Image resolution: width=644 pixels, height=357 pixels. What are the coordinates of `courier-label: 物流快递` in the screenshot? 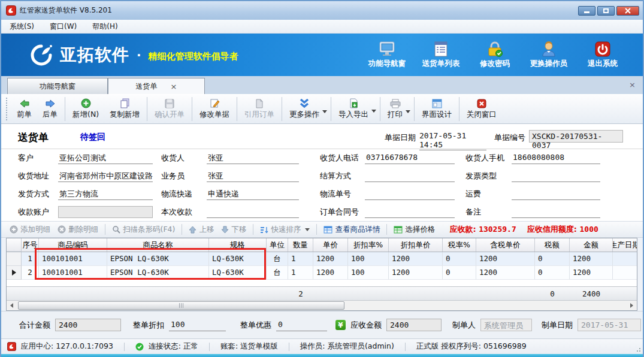 It's located at (184, 194).